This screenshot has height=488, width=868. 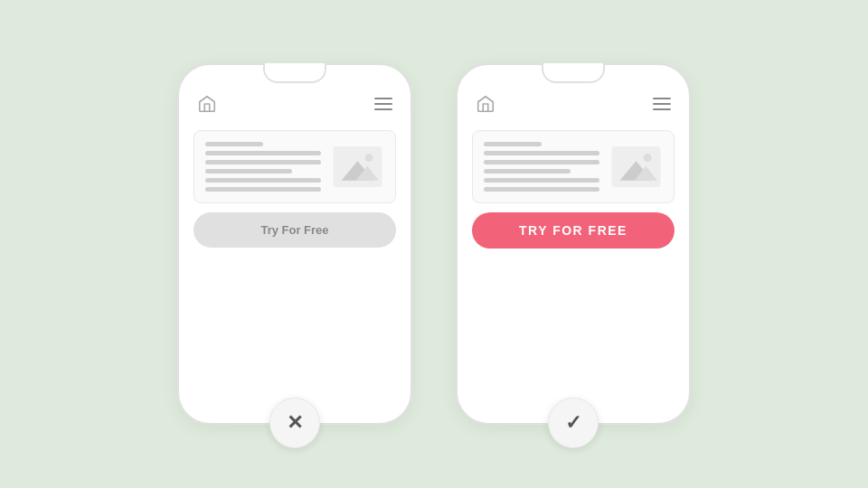 What do you see at coordinates (573, 166) in the screenshot?
I see `content-card-right` at bounding box center [573, 166].